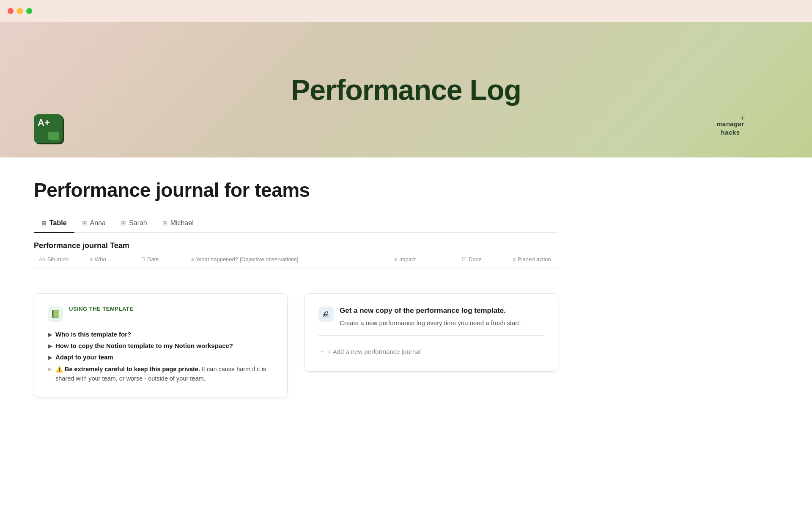 The height and width of the screenshot is (508, 812). I want to click on section-label: USING THE TEMPLATE, so click(171, 309).